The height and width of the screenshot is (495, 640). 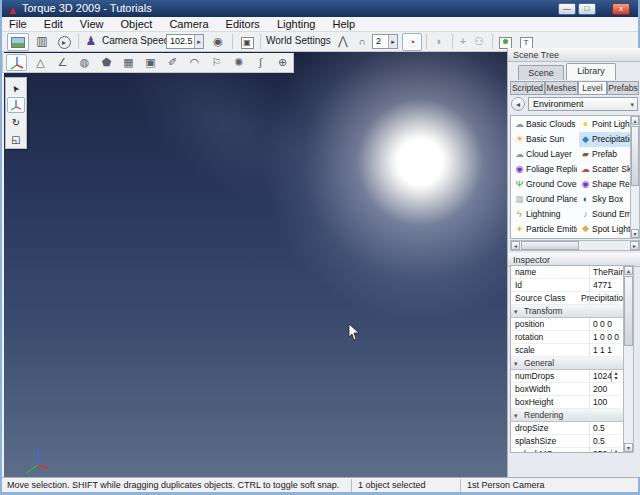 What do you see at coordinates (344, 24) in the screenshot?
I see `menu-help: Help` at bounding box center [344, 24].